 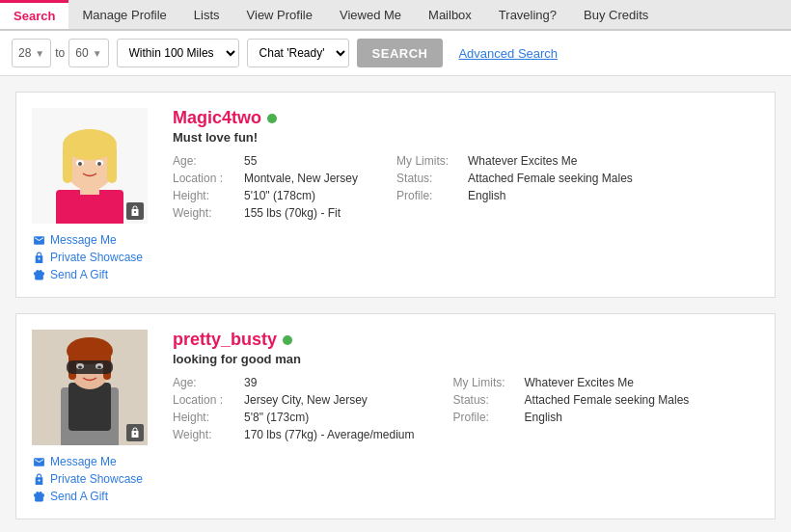 I want to click on private-showcase-label-1: Private Showcase, so click(x=96, y=257).